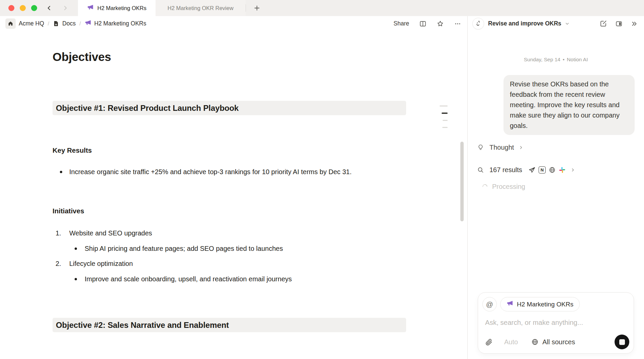 This screenshot has height=359, width=644. Describe the element at coordinates (462, 182) in the screenshot. I see `vertical-scrollbar` at that location.